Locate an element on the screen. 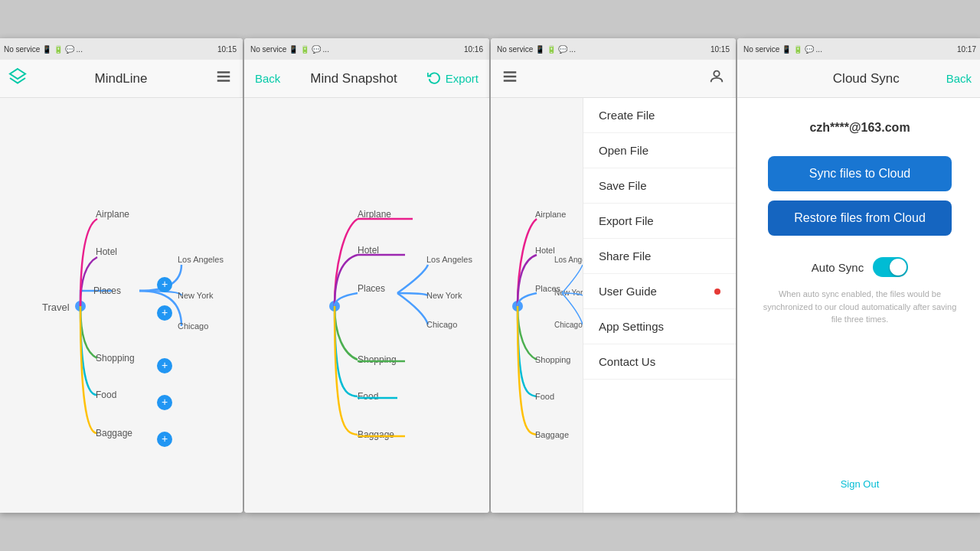 The height and width of the screenshot is (551, 980). auto-sync-row: Auto Sync is located at coordinates (860, 267).